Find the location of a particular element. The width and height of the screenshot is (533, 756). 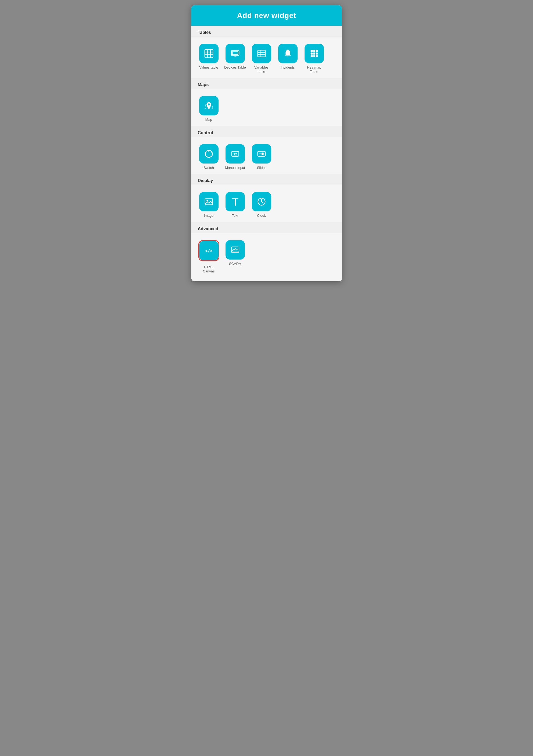

html-canvas-icon-container: </> is located at coordinates (209, 251).